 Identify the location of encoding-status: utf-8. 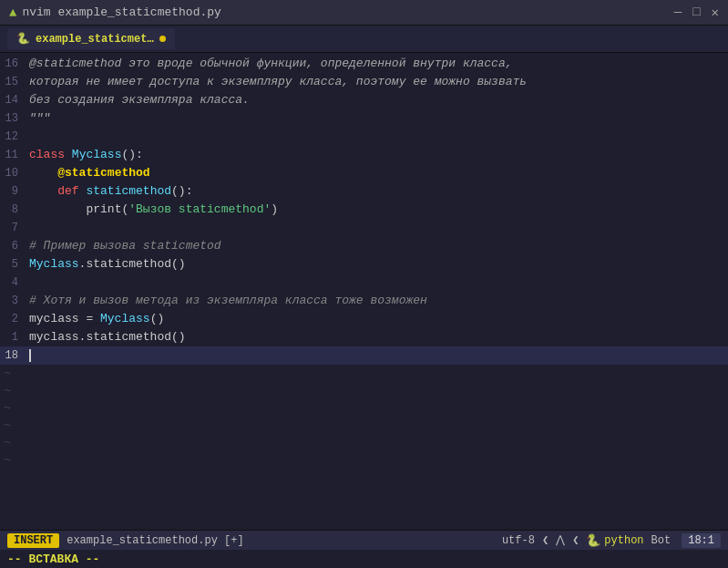
(518, 541).